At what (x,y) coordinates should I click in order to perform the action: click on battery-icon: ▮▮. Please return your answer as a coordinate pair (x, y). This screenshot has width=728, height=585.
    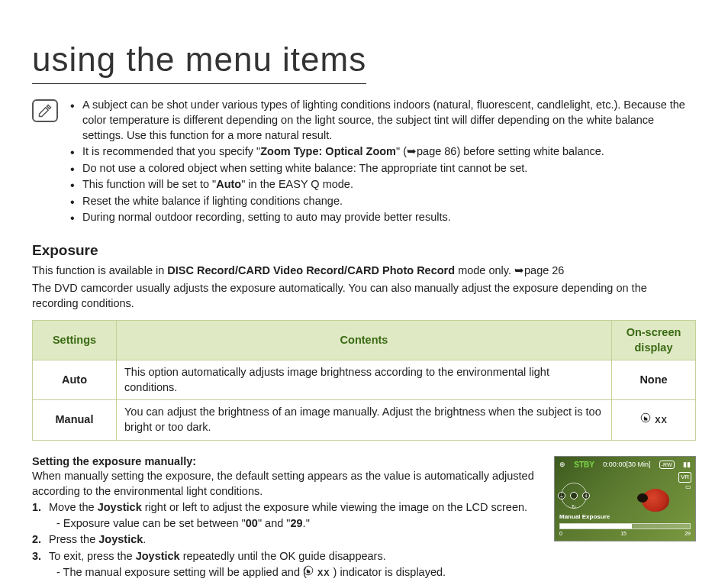
    Looking at the image, I should click on (687, 464).